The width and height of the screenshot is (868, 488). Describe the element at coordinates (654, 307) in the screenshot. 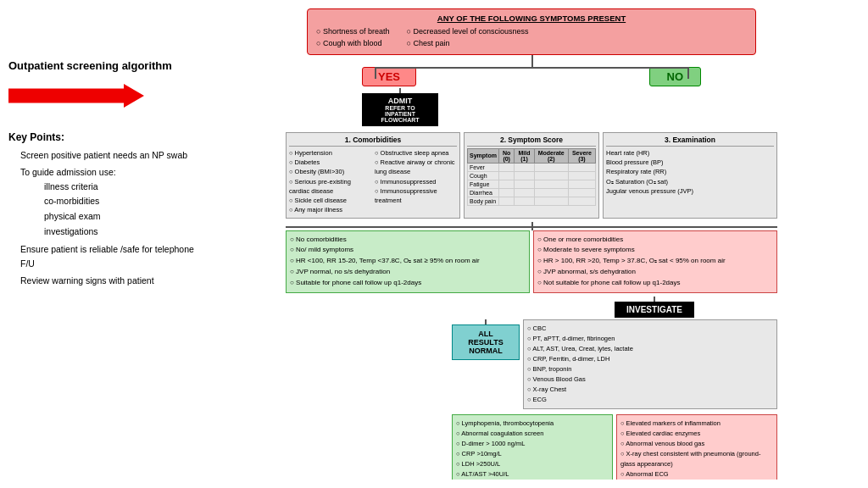

I see `investigate-col: INVESTIGATE` at that location.